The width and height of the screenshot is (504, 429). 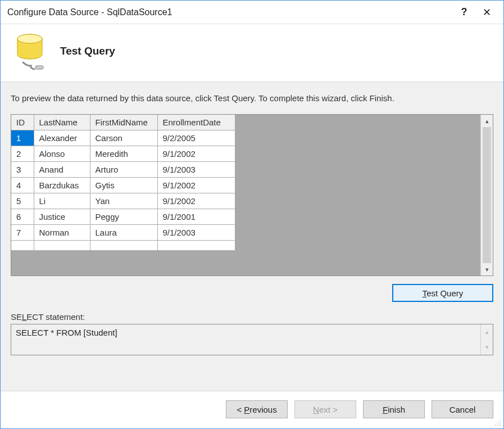 I want to click on table-cell: Arturo, so click(x=124, y=170).